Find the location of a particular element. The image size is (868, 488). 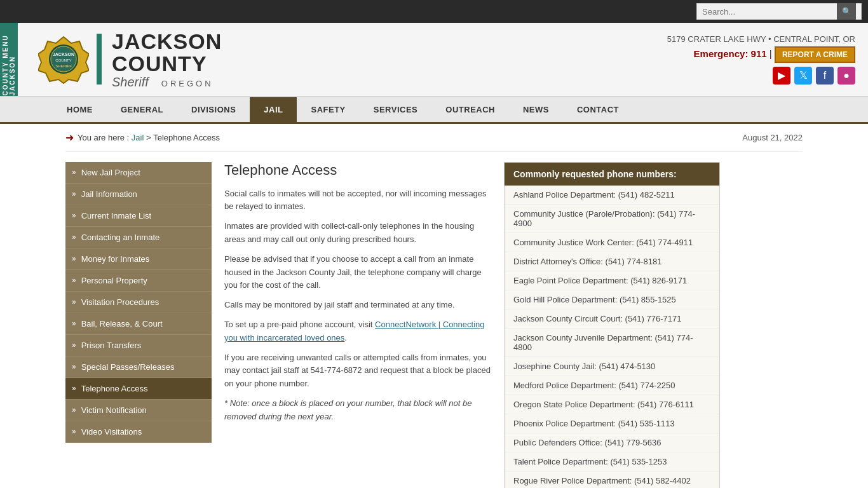

sidebar: »New Jail Project»Jail Information»Curre… is located at coordinates (139, 302).